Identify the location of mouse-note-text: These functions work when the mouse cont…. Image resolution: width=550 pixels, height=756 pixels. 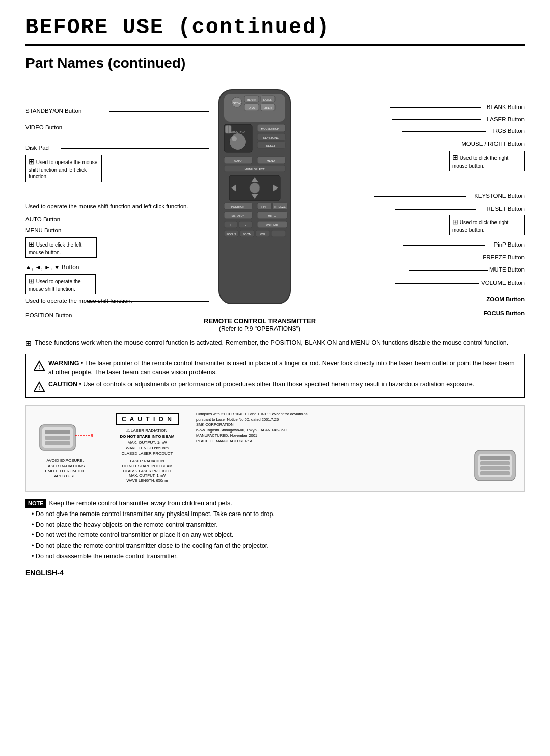
(271, 343).